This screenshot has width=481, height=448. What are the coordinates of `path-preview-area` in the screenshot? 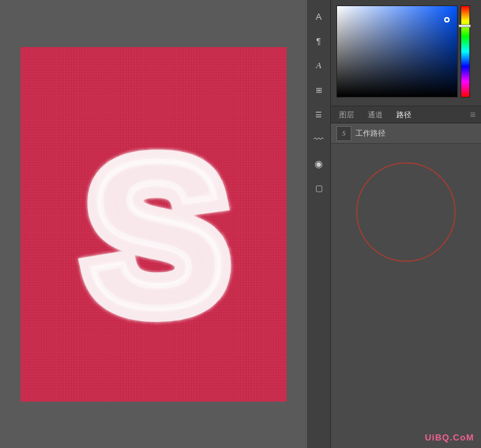 It's located at (406, 212).